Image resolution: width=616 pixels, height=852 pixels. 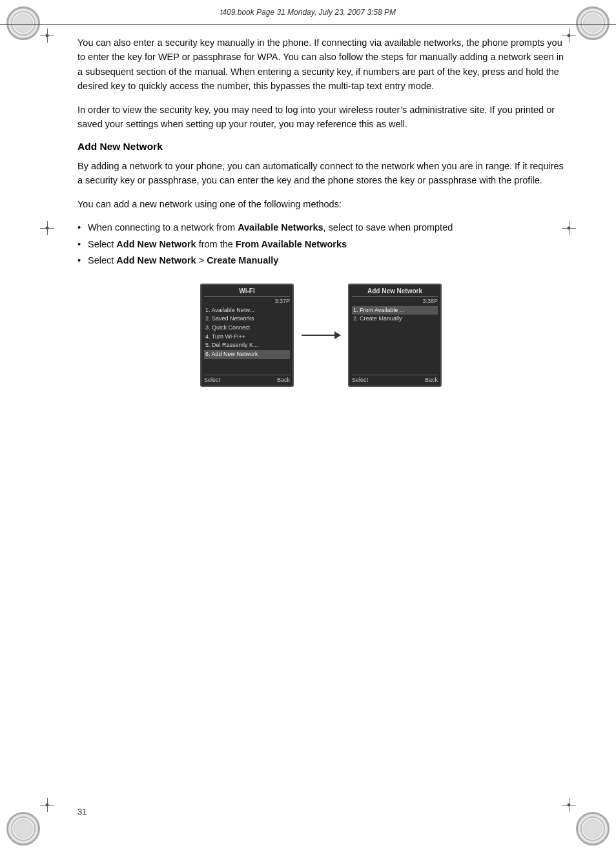 I want to click on bullet1-suffix: , select to save when prompted, so click(x=389, y=227).